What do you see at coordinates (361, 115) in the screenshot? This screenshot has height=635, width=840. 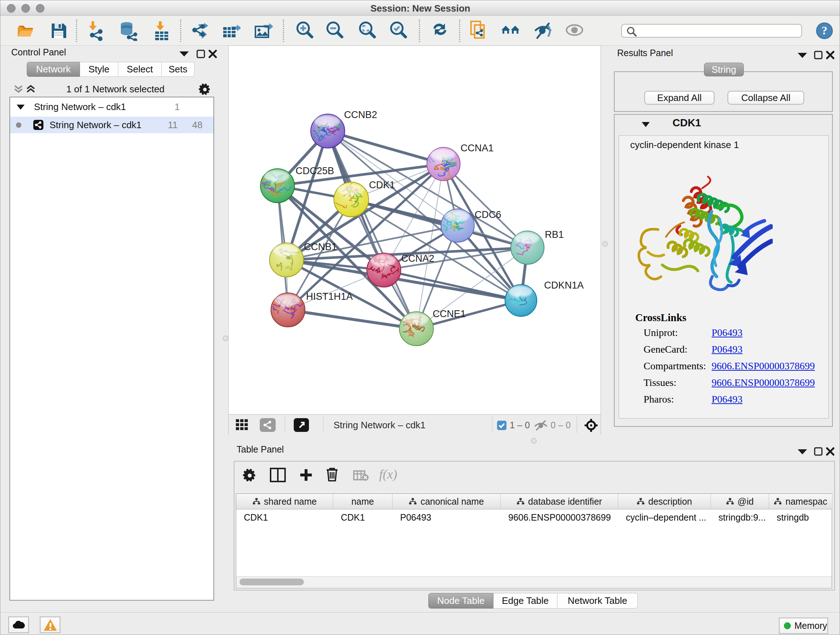 I see `svg-text: CCNB2` at bounding box center [361, 115].